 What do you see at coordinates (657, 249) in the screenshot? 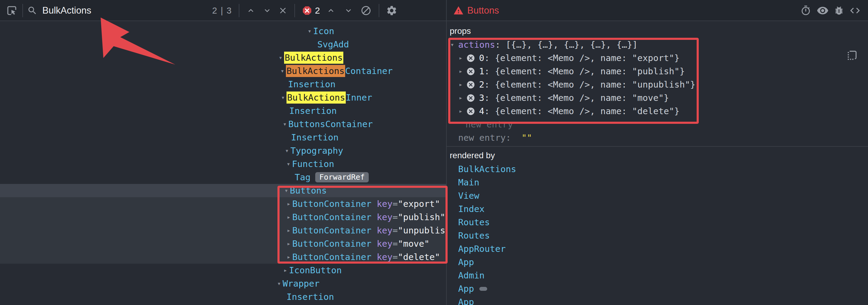
I see `rendered-by-item: AppRouter` at bounding box center [657, 249].